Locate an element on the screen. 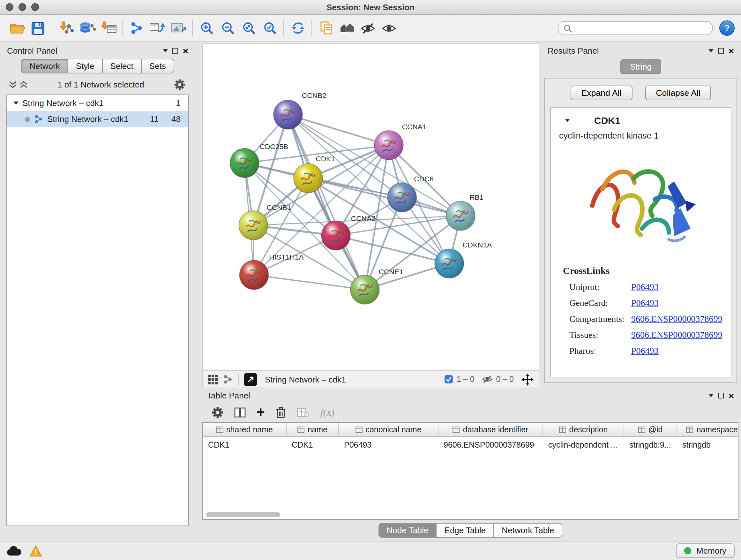 The height and width of the screenshot is (560, 741). share-network-icon is located at coordinates (228, 379).